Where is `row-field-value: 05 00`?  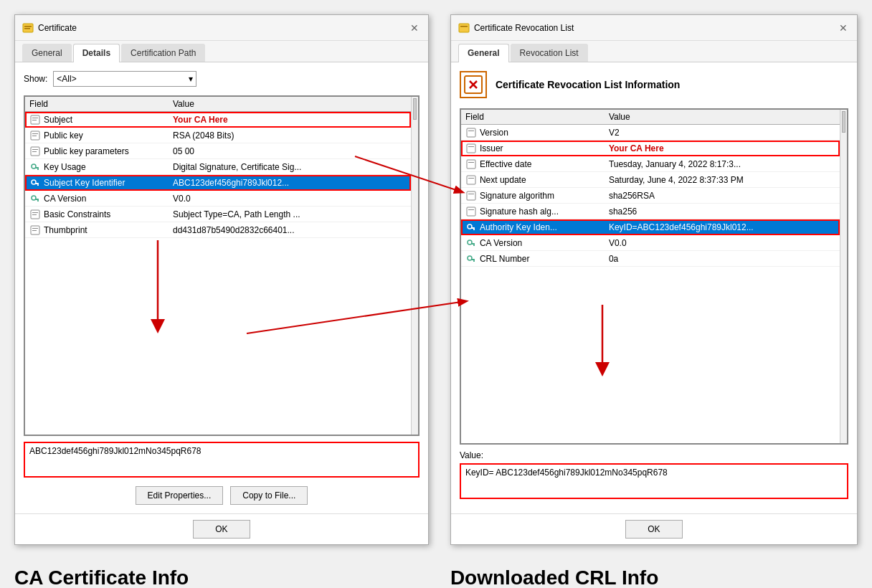
row-field-value: 05 00 is located at coordinates (290, 151).